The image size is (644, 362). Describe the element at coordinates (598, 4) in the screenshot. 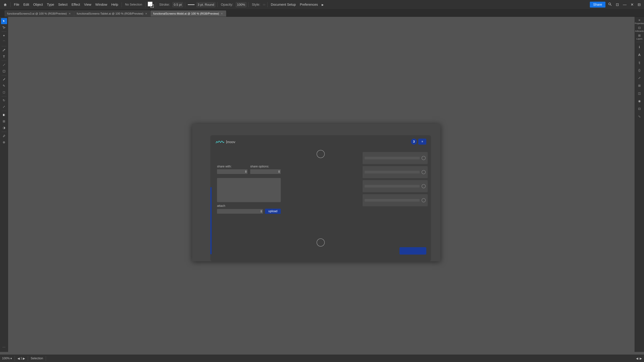

I see `share-button: Share` at that location.